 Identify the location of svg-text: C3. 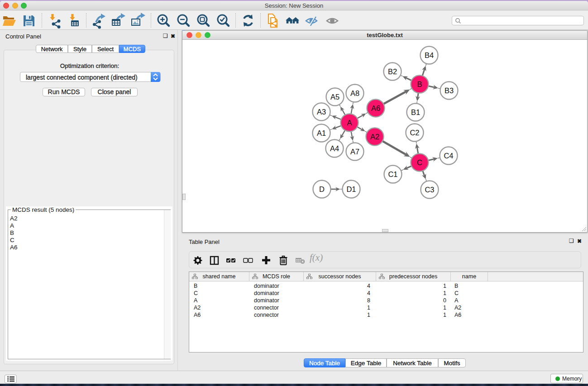
(429, 190).